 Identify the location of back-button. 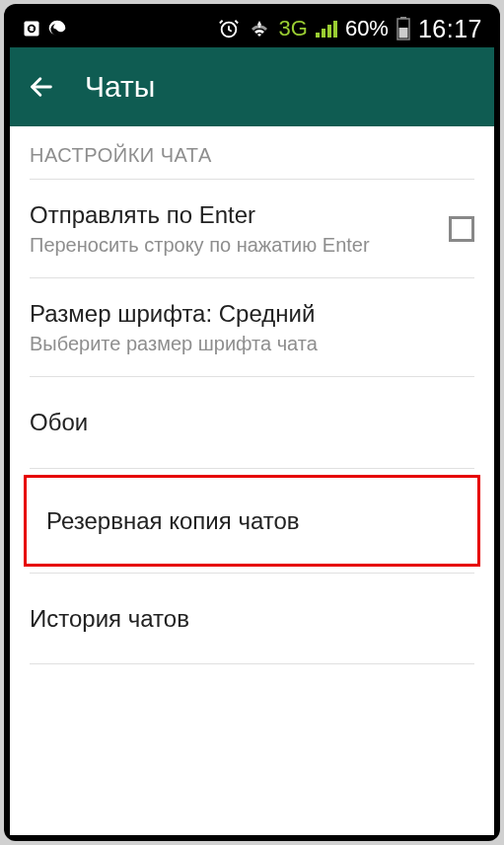
(41, 87).